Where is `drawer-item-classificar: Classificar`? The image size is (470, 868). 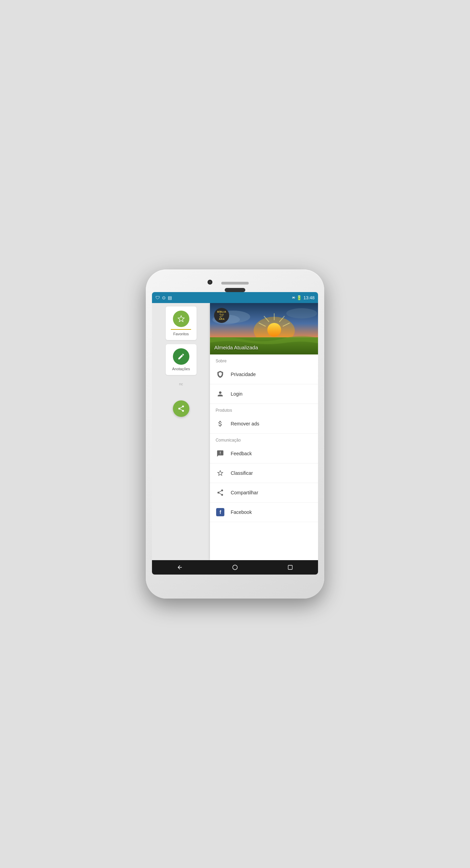
drawer-item-classificar: Classificar is located at coordinates (264, 473).